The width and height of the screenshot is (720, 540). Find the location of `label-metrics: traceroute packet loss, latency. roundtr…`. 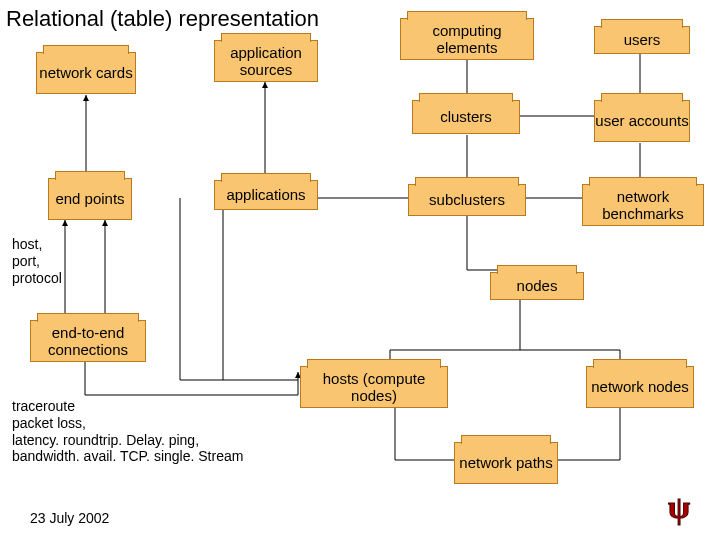

label-metrics: traceroute packet loss, latency. roundtr… is located at coordinates (128, 432).